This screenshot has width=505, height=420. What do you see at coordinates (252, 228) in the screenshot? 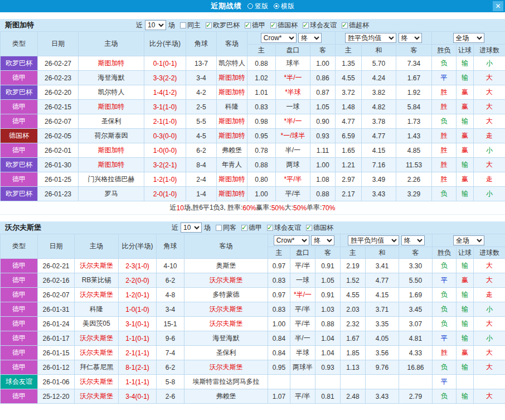
I see `section-header: 沃尔夫斯堡 近10场同客德甲球会友谊德国杯` at bounding box center [252, 228].